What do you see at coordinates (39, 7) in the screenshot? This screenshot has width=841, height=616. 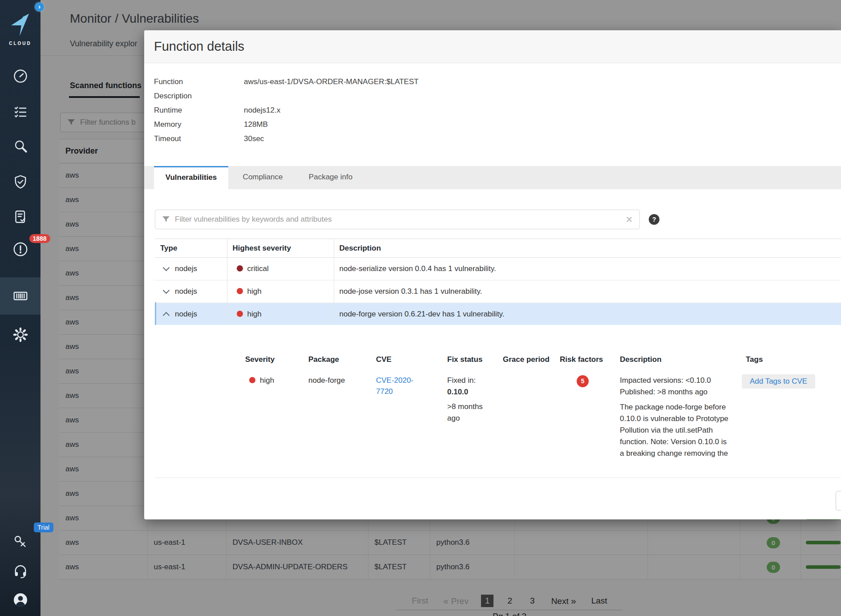 I see `sidebar-expand-button: ›` at bounding box center [39, 7].